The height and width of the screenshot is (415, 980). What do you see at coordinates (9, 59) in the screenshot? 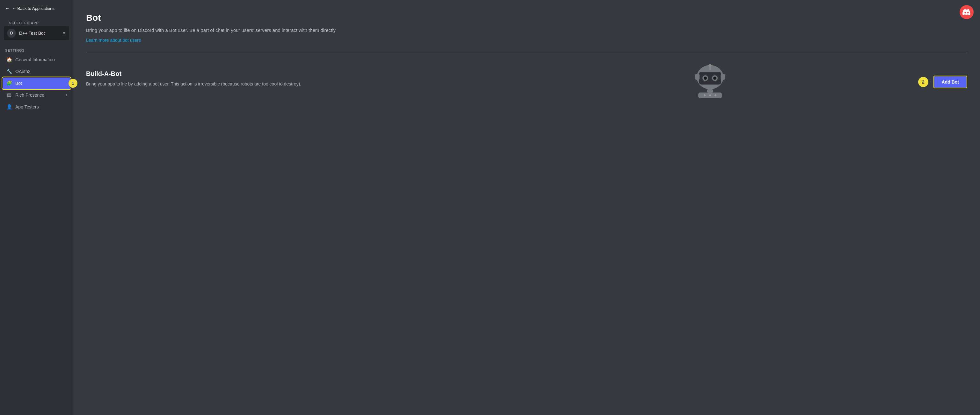
I see `home-icon: 🏠` at bounding box center [9, 59].